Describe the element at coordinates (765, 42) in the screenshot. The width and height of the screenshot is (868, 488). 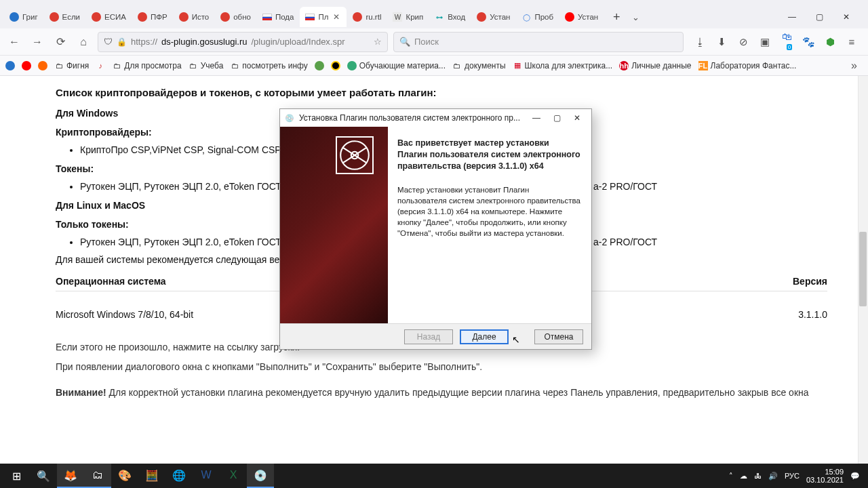
I see `extension-icon: ▣` at that location.